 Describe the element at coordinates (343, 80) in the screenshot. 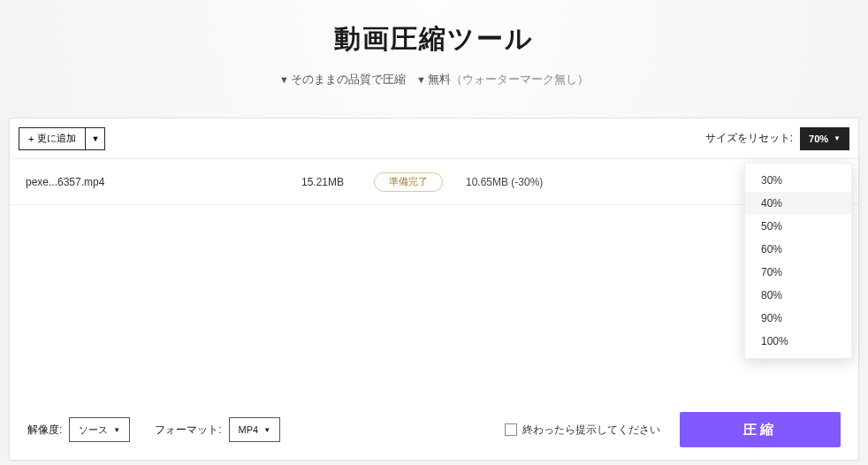

I see `sub-feature-quality: そのままの品質で圧縮` at that location.